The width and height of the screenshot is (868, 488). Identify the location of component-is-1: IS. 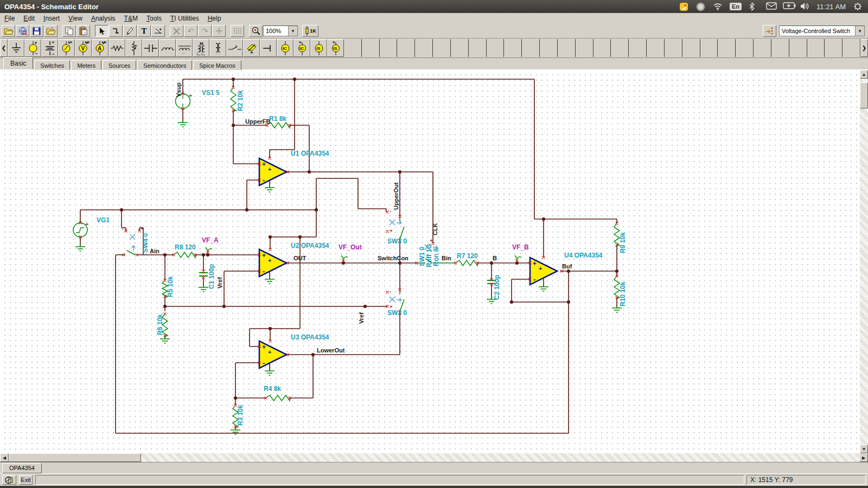
(319, 48).